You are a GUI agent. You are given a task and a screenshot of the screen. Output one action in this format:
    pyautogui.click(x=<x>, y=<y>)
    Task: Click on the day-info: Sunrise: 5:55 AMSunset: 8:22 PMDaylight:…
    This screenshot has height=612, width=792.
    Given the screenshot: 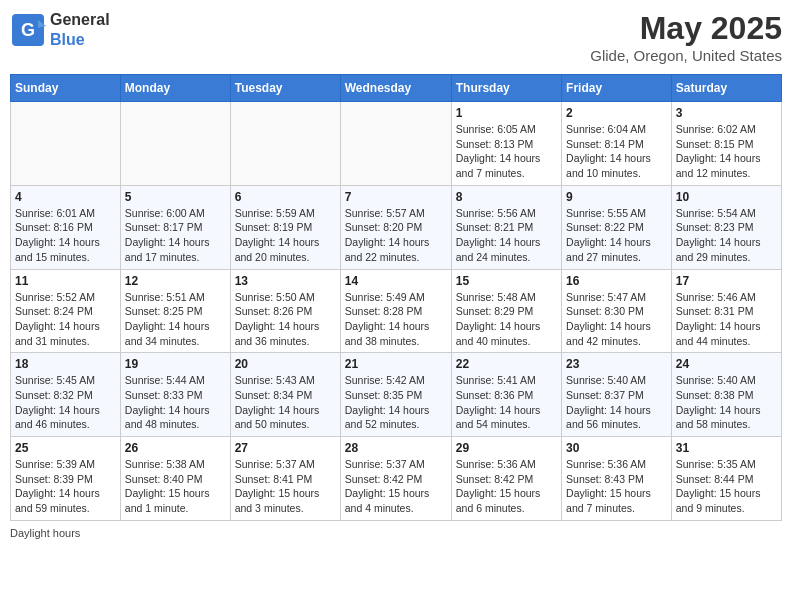 What is the action you would take?
    pyautogui.click(x=616, y=236)
    